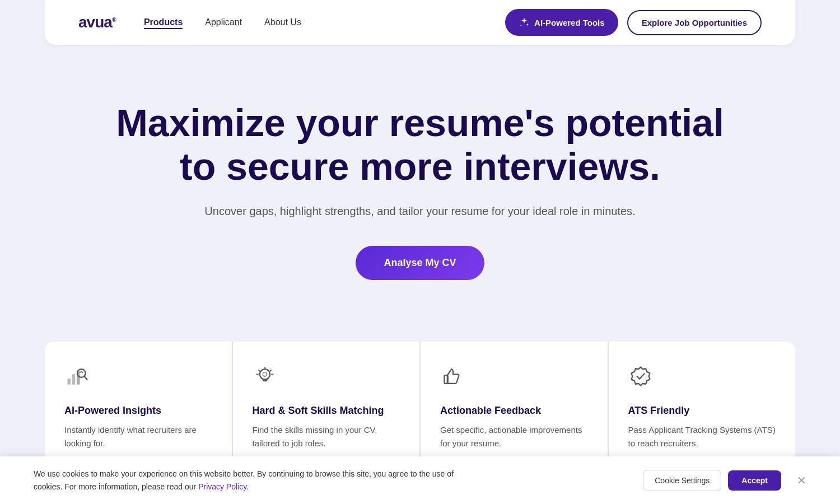 The width and height of the screenshot is (840, 504). What do you see at coordinates (514, 411) in the screenshot?
I see `feature-feedback-title: Actionable Feedback` at bounding box center [514, 411].